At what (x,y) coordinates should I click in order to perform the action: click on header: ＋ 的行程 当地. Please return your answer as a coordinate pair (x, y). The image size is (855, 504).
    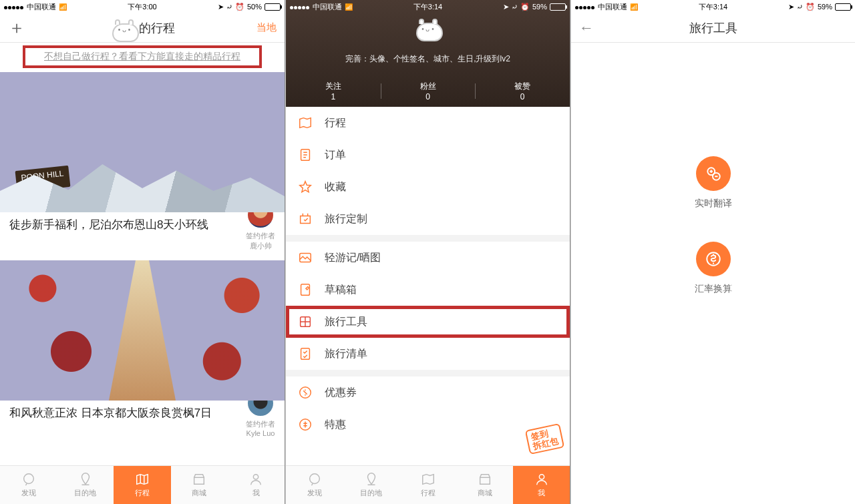
    Looking at the image, I should click on (142, 28).